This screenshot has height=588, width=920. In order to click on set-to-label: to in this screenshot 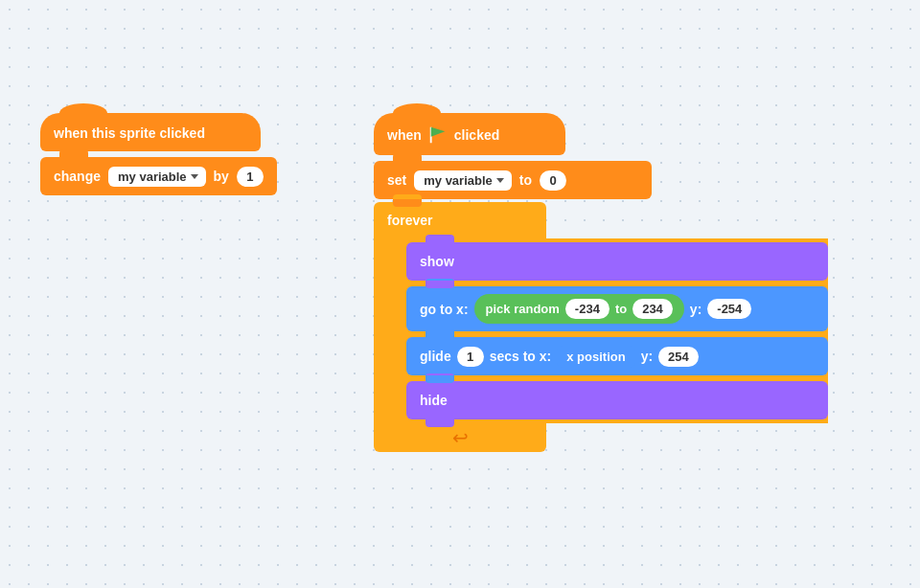, I will do `click(525, 180)`.